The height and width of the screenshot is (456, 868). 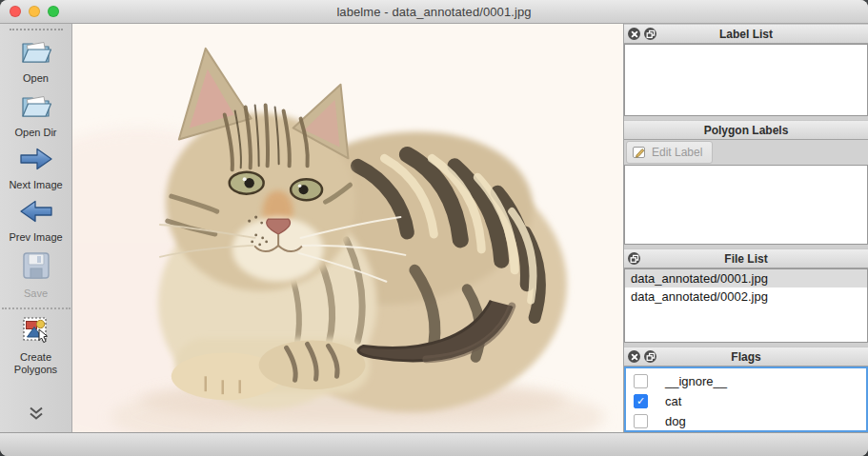 I want to click on polygon-labels-list, so click(x=746, y=205).